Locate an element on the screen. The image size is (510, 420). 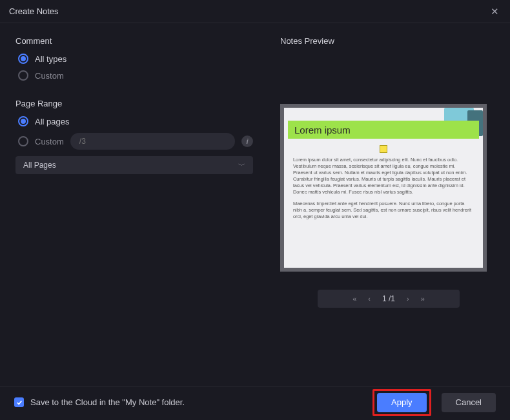
cancel-button: Cancel is located at coordinates (469, 403).